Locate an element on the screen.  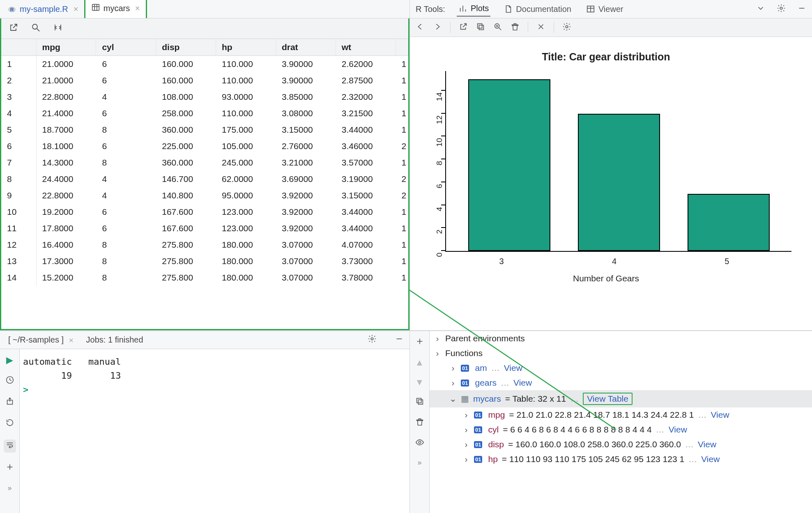
eye-icon is located at coordinates (420, 444).